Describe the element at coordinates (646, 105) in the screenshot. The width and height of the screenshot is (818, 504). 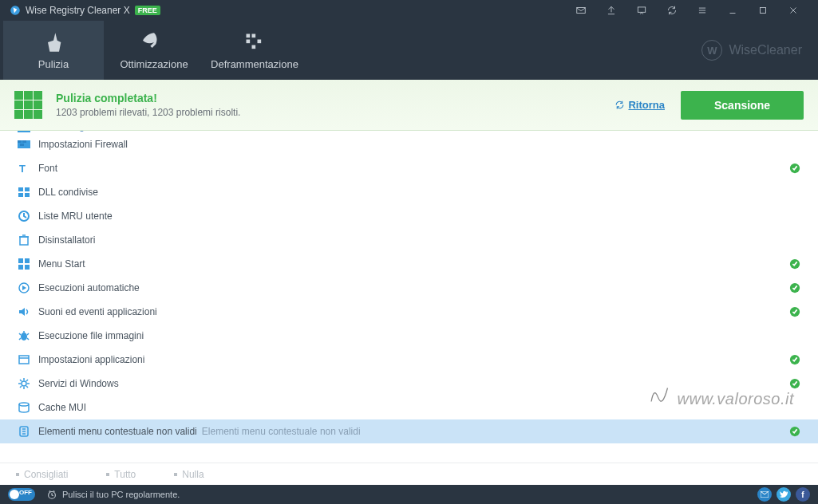
I see `return-label: Ritorna` at that location.